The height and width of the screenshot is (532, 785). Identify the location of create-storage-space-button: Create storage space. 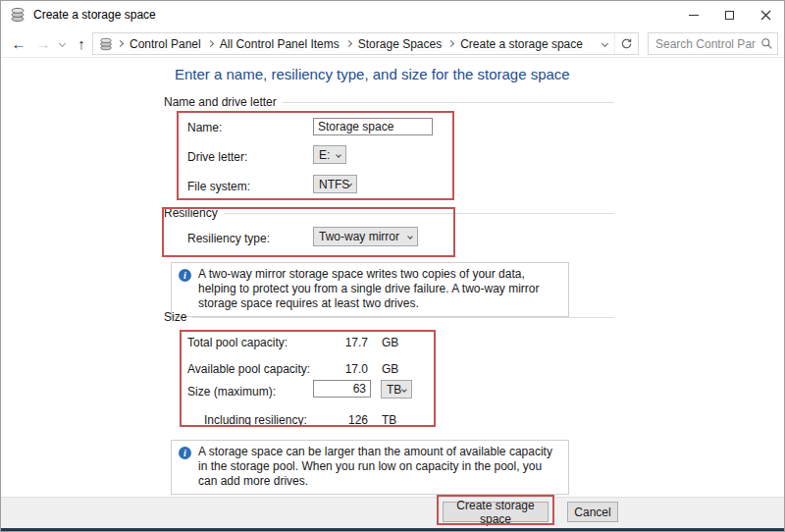
(496, 512).